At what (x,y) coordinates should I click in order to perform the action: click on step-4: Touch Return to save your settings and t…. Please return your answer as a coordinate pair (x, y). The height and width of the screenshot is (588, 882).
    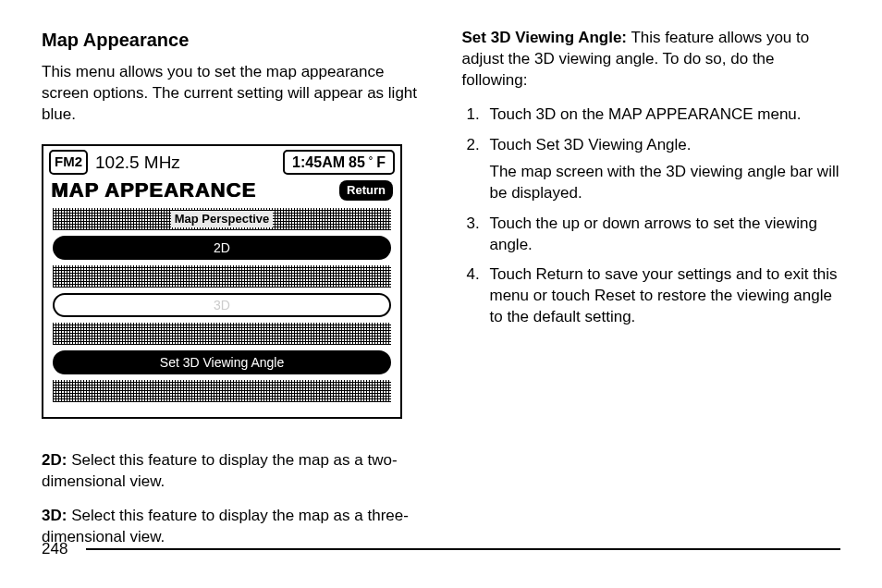
    Looking at the image, I should click on (663, 296).